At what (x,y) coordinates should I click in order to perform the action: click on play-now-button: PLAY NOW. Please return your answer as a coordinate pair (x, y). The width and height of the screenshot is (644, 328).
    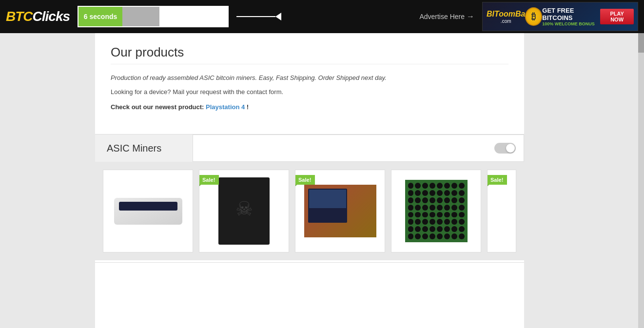
    Looking at the image, I should click on (617, 17).